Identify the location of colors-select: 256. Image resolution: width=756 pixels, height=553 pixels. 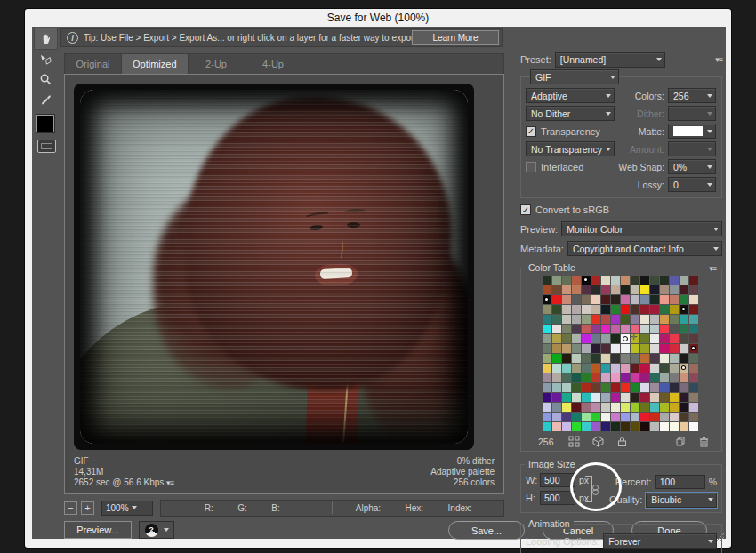
(692, 96).